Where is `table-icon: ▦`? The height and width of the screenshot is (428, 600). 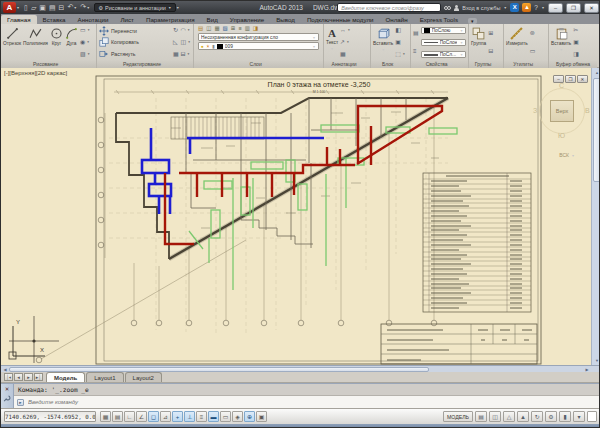
table-icon: ▦ is located at coordinates (343, 54).